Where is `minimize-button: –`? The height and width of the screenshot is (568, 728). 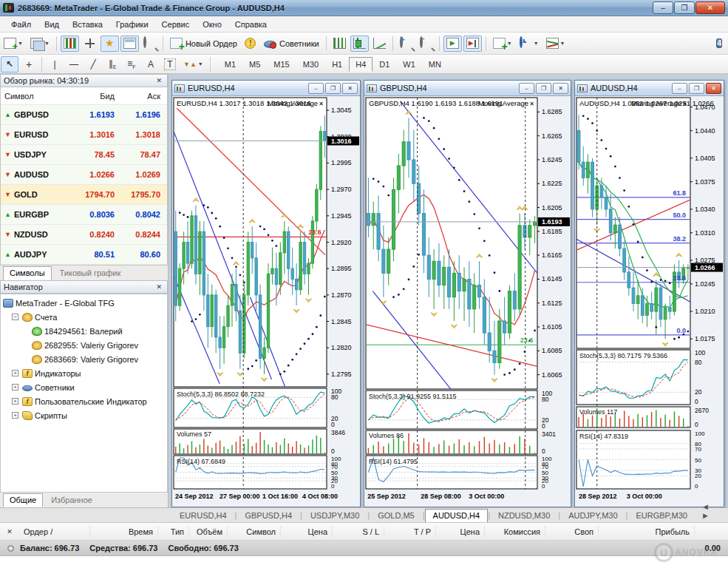
minimize-button: – is located at coordinates (663, 7).